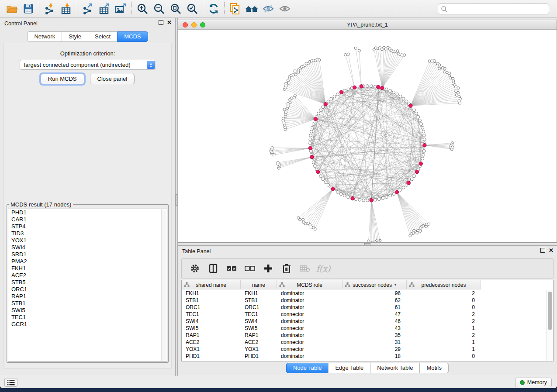  I want to click on select-all-button, so click(232, 268).